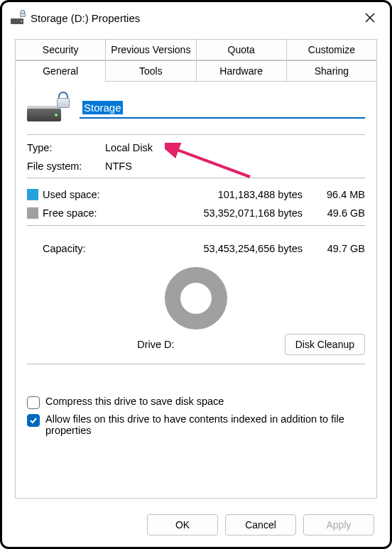 The image size is (392, 549). Describe the element at coordinates (82, 213) in the screenshot. I see `free-space-label: Free space:` at that location.